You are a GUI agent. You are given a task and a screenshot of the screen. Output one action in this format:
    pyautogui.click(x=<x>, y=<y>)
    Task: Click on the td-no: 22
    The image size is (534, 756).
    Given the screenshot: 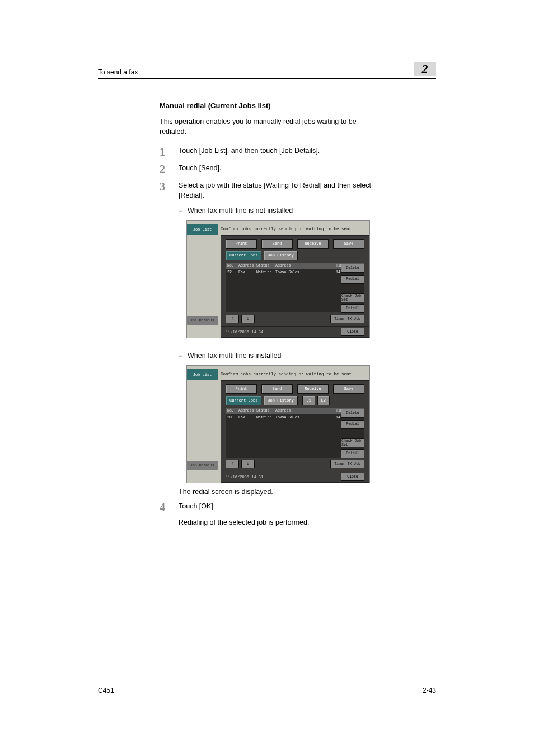 What is the action you would take?
    pyautogui.click(x=231, y=272)
    